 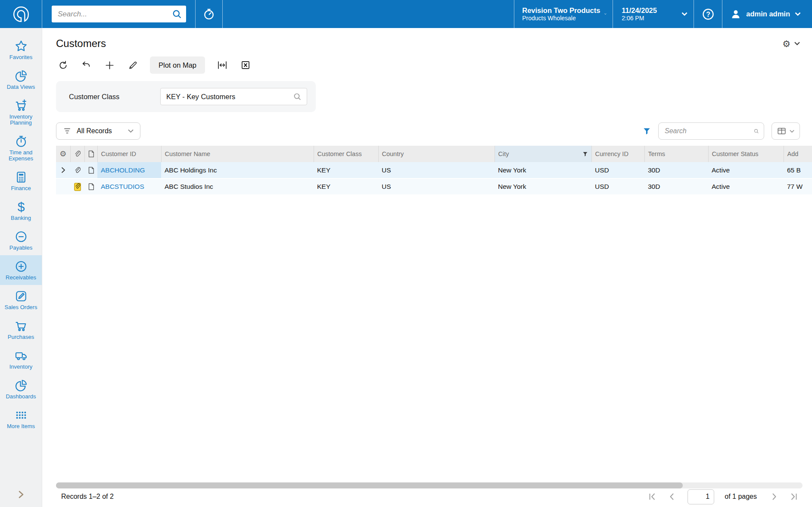 What do you see at coordinates (21, 337) in the screenshot?
I see `sidebar-item-label: Purchases` at bounding box center [21, 337].